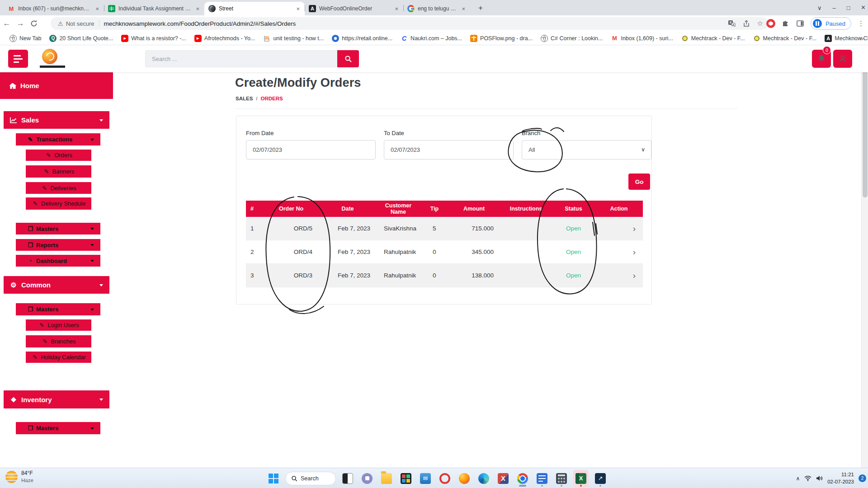 The image size is (868, 488). I want to click on bookmark-new-tab: New Tab, so click(25, 38).